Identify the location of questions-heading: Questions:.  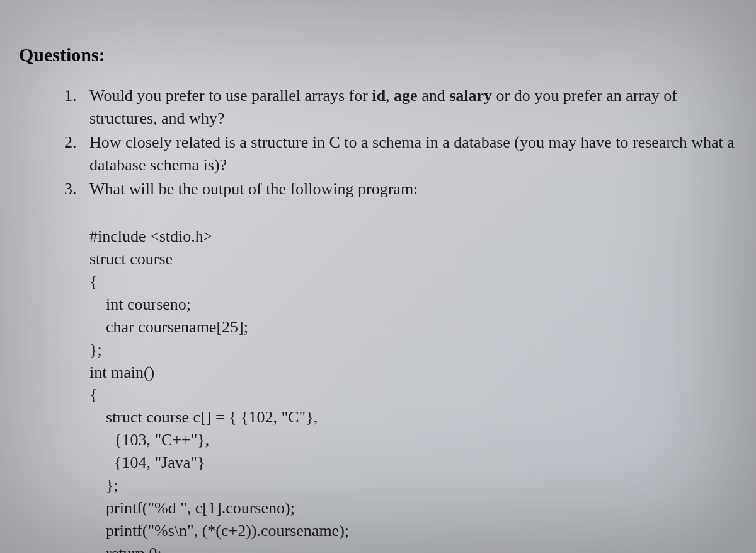
(378, 55).